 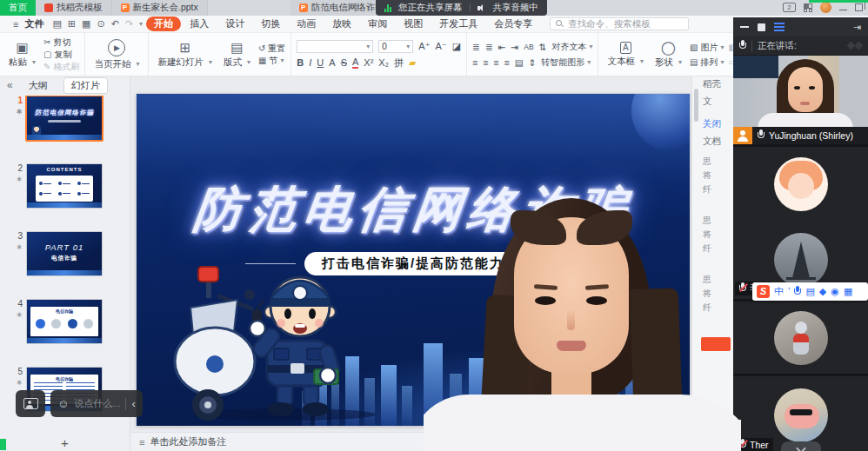 I want to click on line-spacing-button: ⇕, so click(x=532, y=63).